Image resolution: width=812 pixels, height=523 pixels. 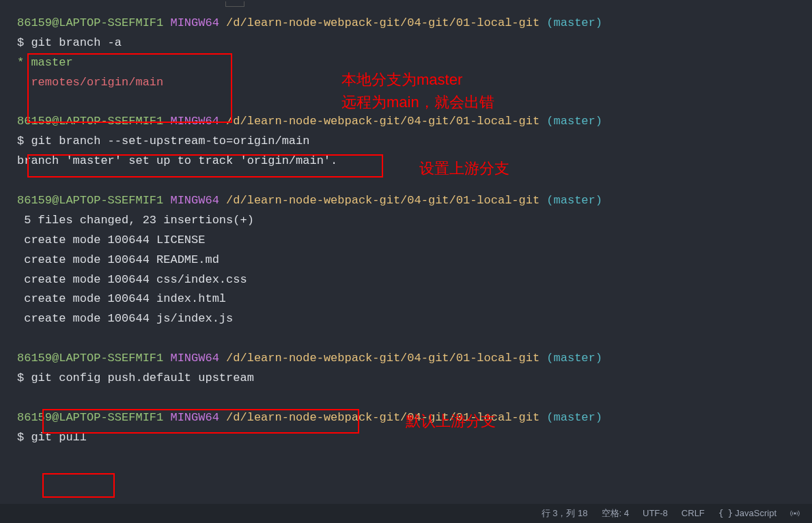 I want to click on annotation-2: 设置上游分支, so click(x=464, y=168).